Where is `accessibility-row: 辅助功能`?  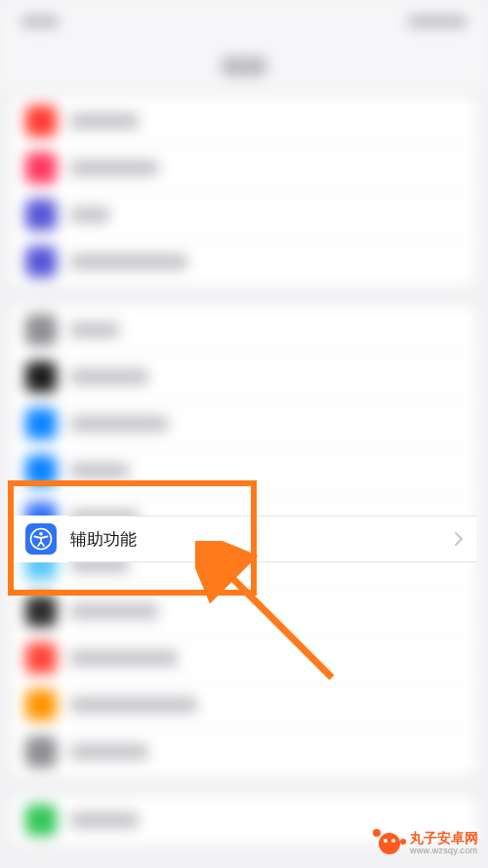
accessibility-row: 辅助功能 is located at coordinates (244, 539).